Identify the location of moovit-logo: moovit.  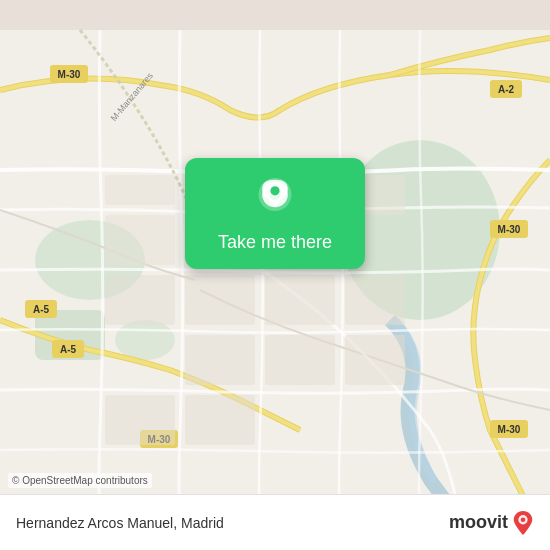
(492, 523).